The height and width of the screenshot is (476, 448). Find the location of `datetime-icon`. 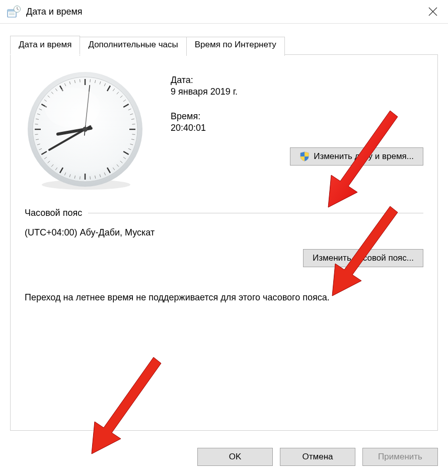

datetime-icon is located at coordinates (14, 12).